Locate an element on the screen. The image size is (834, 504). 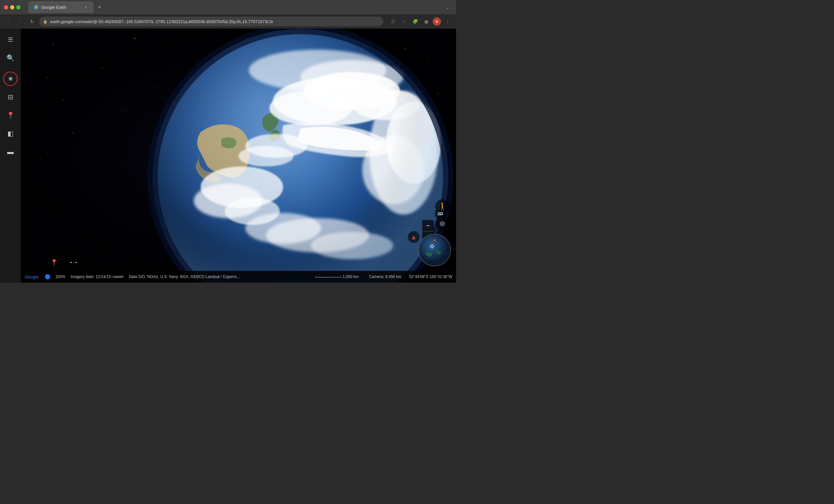
layers-icon: ◧ is located at coordinates (10, 133).